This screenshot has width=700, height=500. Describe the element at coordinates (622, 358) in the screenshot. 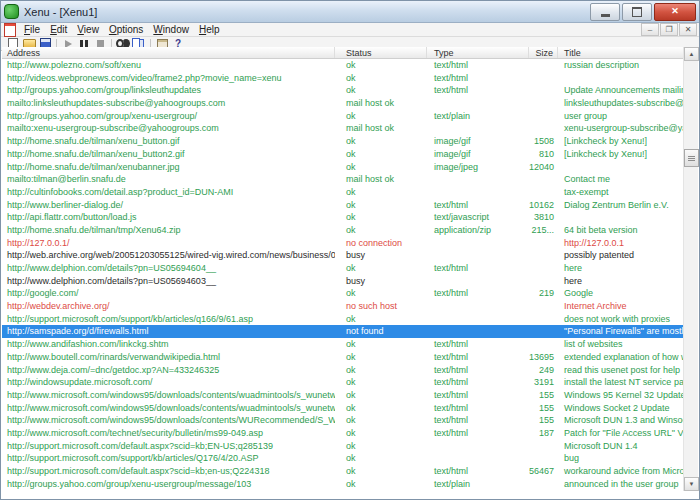

I see `cell-title: extended explanation of how wikipedia` at that location.